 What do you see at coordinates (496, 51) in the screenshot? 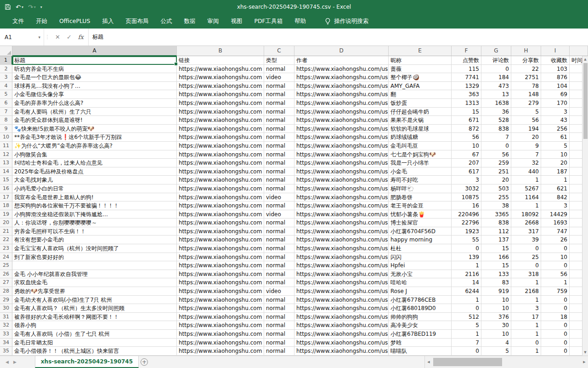
I see `column-header-G: G` at bounding box center [496, 51].